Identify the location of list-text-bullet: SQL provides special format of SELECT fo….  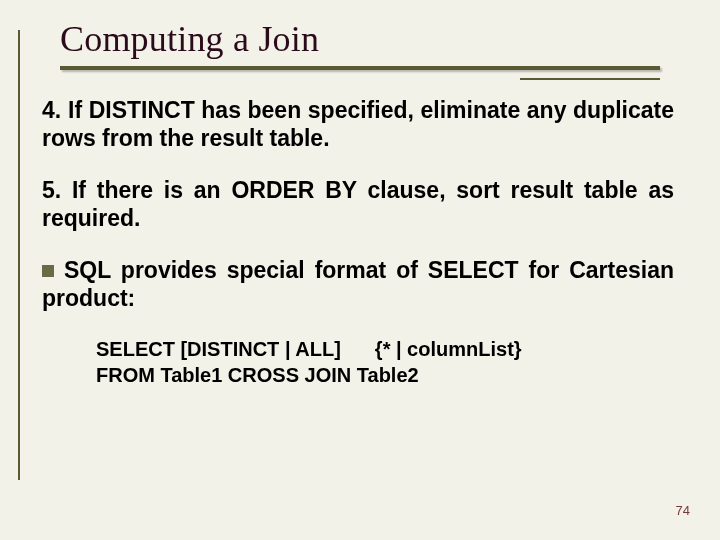
(358, 284).